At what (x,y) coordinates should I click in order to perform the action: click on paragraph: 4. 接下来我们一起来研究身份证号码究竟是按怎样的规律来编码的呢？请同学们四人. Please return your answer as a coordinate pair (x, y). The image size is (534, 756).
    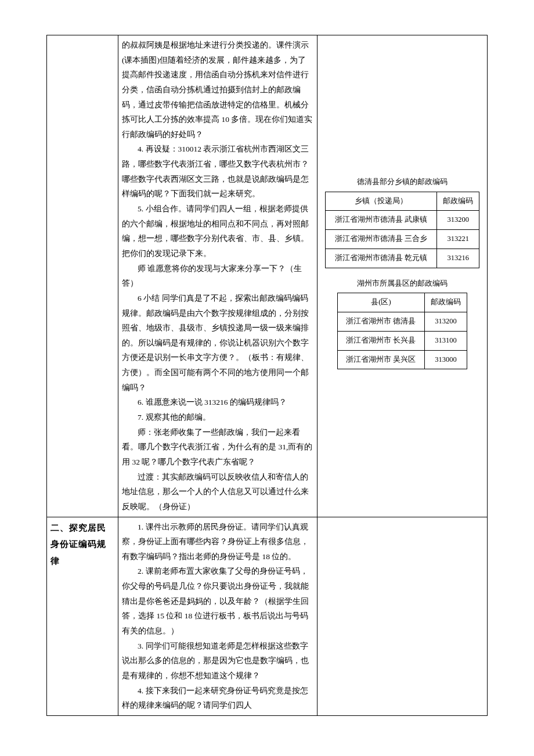
    Looking at the image, I should click on (218, 698).